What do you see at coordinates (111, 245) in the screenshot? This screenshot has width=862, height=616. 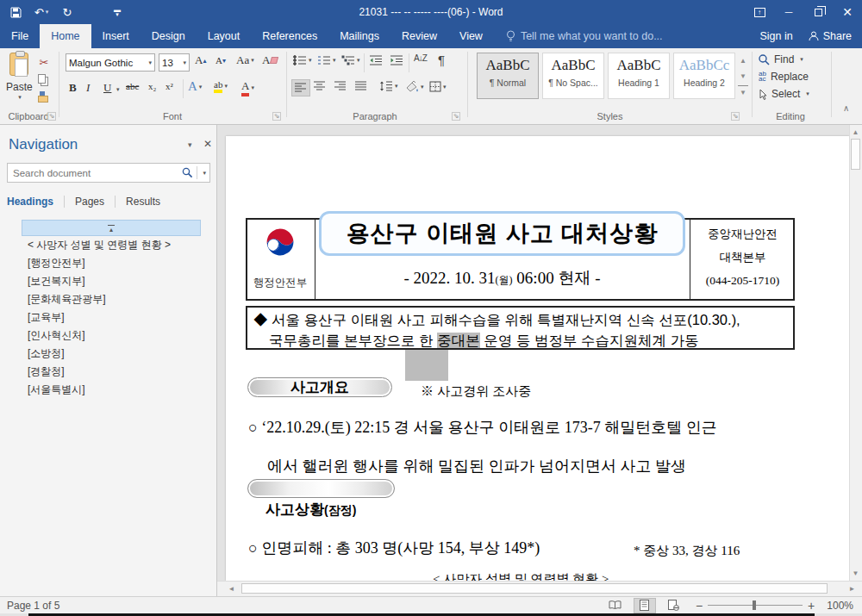 I see `nav-heading-item: < 사망자 성별 및 연령별 현황 >` at bounding box center [111, 245].